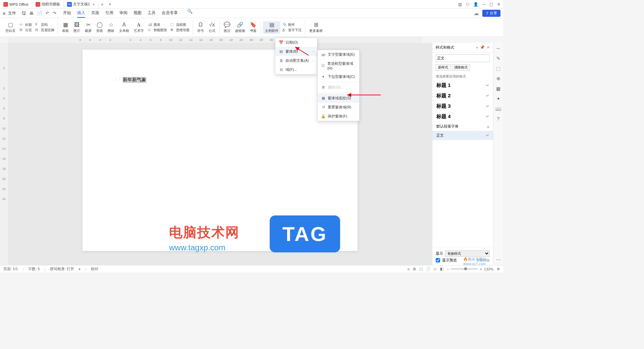 Image resolution: width=644 pixels, height=349 pixels. What do you see at coordinates (468, 254) in the screenshot?
I see `show-select: 有效样式` at bounding box center [468, 254].